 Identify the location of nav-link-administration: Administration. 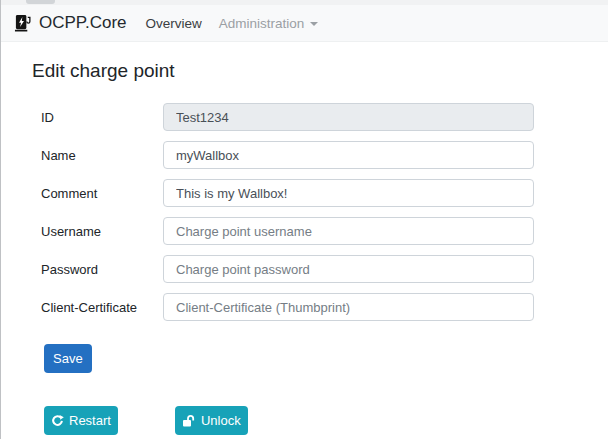
(269, 24).